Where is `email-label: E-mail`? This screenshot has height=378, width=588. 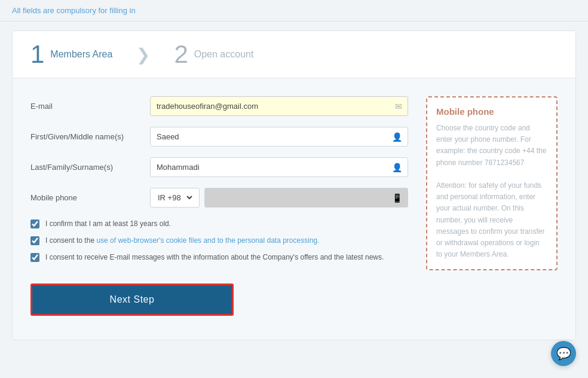 email-label: E-mail is located at coordinates (90, 106).